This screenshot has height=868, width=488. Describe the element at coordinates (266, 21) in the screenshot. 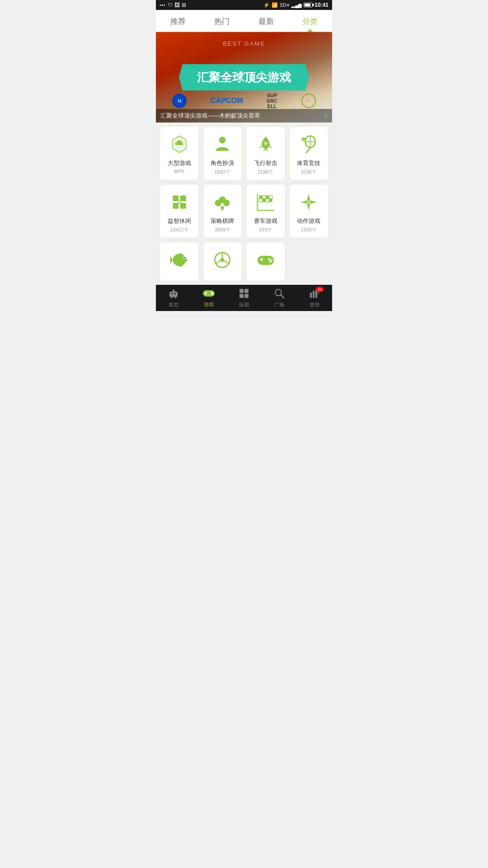

I see `tab-latest: 最新` at that location.